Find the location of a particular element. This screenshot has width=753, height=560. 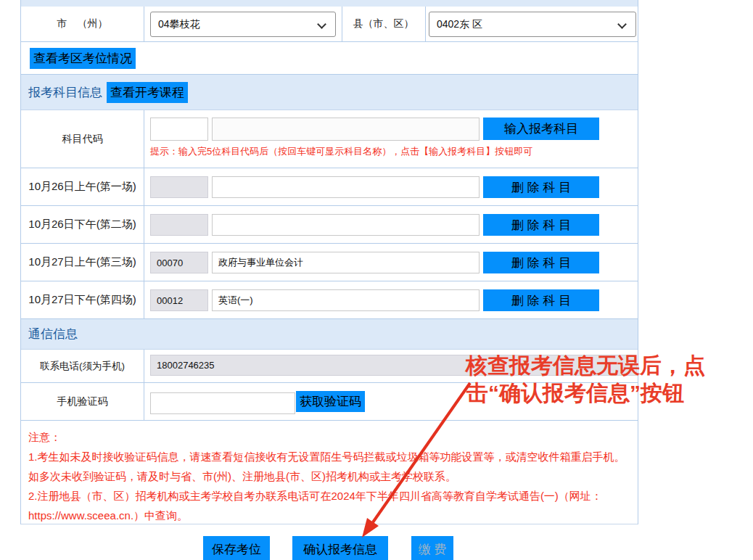

view-courses-link: 查看开考课程 is located at coordinates (147, 93).